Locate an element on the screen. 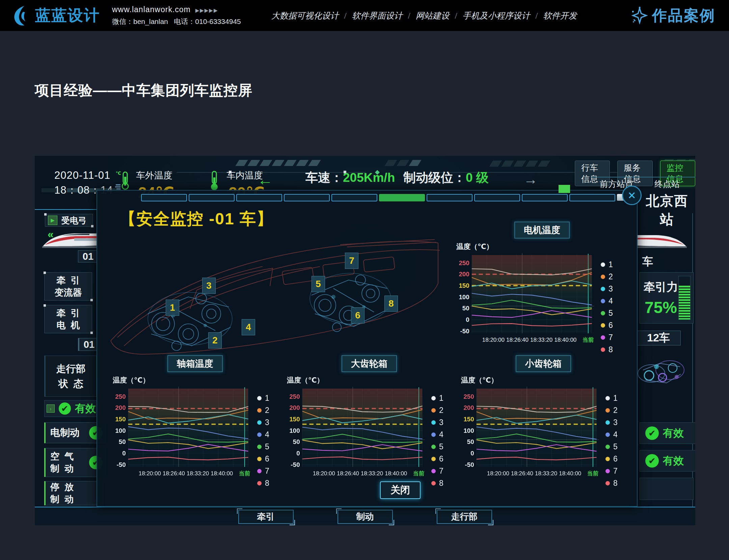 This screenshot has width=729, height=560. logo: 蓝蓝设计 is located at coordinates (55, 16).